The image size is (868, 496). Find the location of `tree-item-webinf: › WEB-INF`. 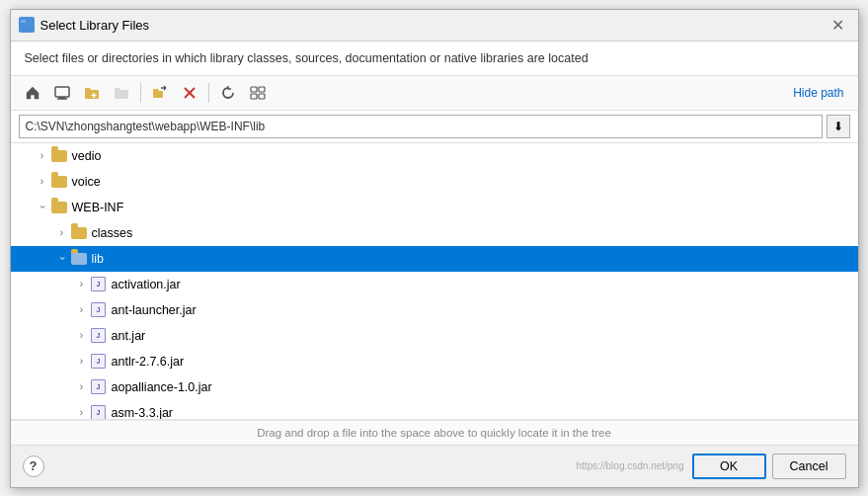

tree-item-webinf: › WEB-INF is located at coordinates (434, 207).